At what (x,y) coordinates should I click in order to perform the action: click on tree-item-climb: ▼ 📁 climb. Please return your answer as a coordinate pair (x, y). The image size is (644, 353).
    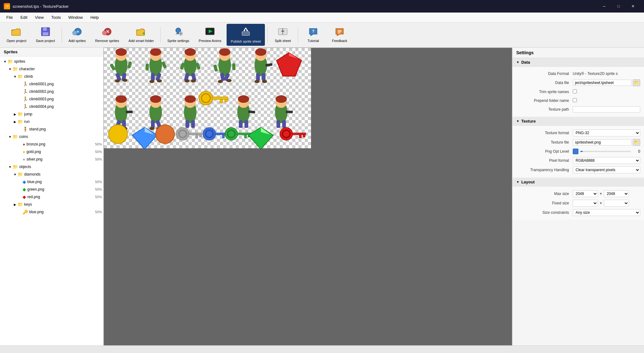
    Looking at the image, I should click on (51, 76).